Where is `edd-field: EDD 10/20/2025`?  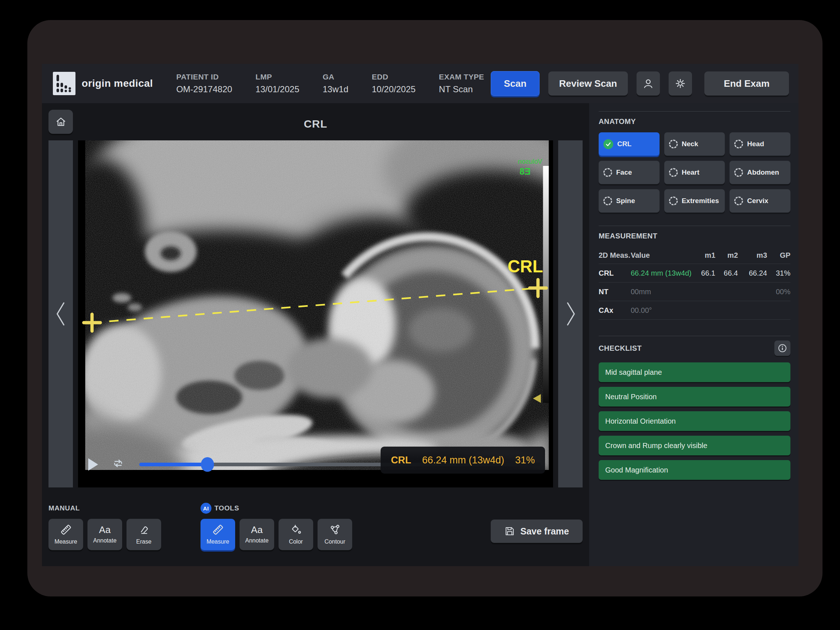 edd-field: EDD 10/20/2025 is located at coordinates (393, 84).